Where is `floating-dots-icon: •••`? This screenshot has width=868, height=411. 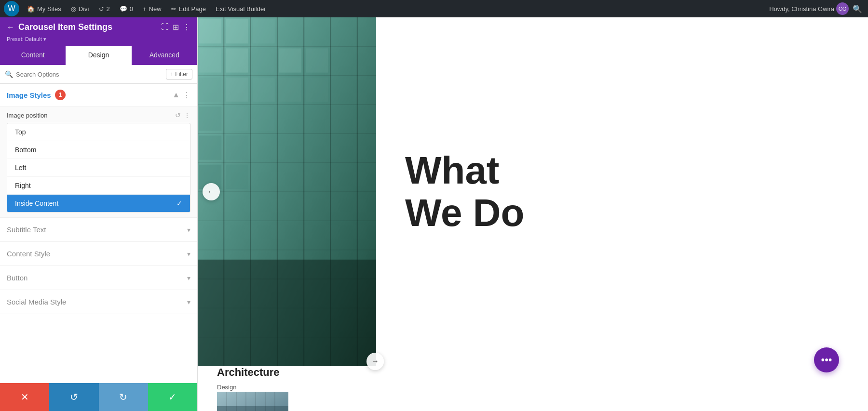
floating-dots-icon: ••• is located at coordinates (827, 360).